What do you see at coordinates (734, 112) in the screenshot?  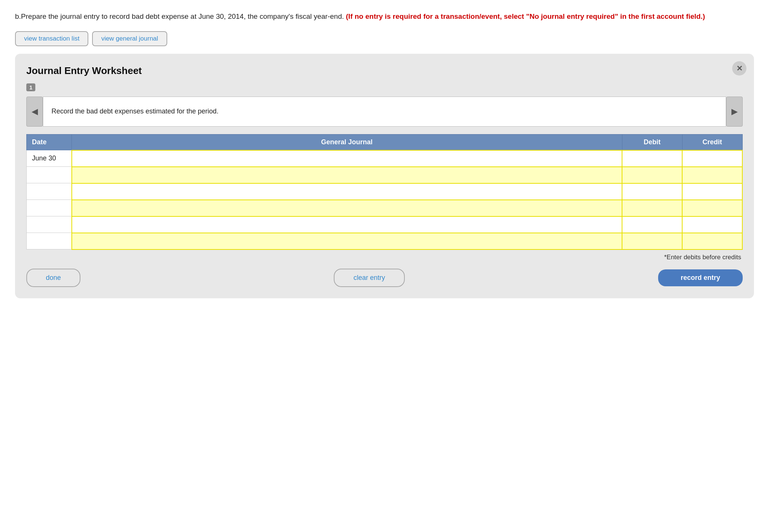 I see `next-arrow-button: ▶` at bounding box center [734, 112].